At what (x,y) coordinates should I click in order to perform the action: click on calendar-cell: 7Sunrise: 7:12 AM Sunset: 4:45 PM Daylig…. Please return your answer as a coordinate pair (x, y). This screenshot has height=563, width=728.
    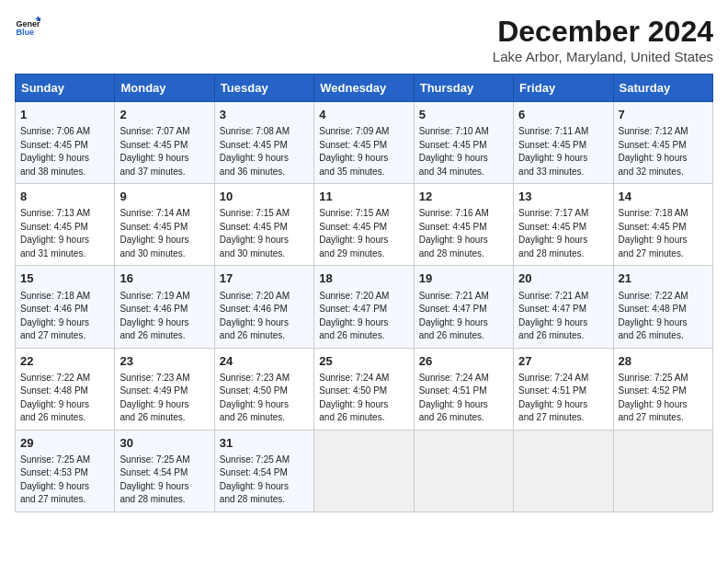
    Looking at the image, I should click on (663, 144).